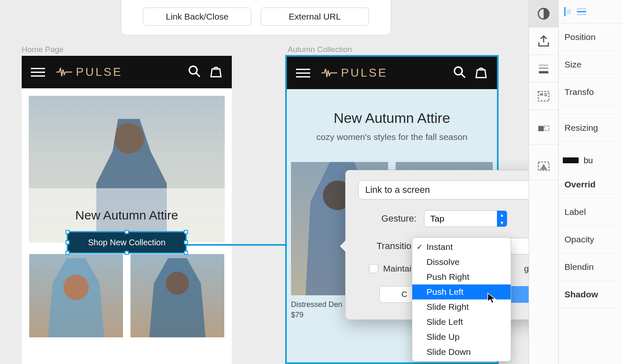 The height and width of the screenshot is (364, 622). I want to click on tool-stack-icon, so click(544, 69).